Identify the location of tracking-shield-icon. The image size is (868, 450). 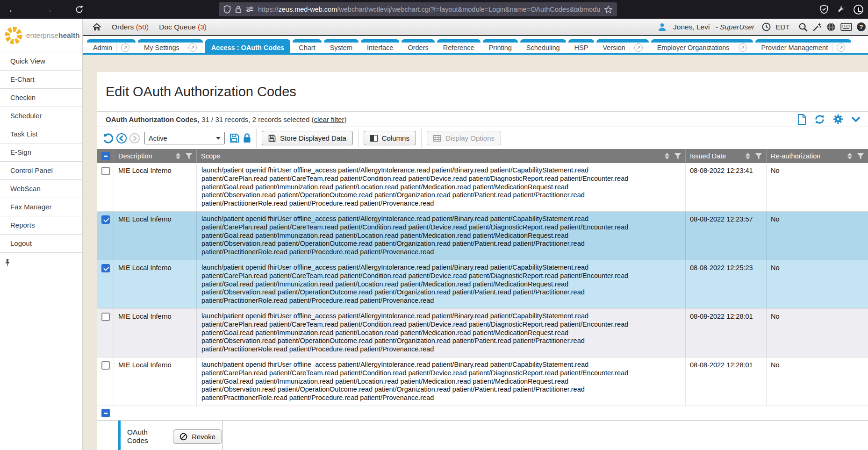
(227, 9).